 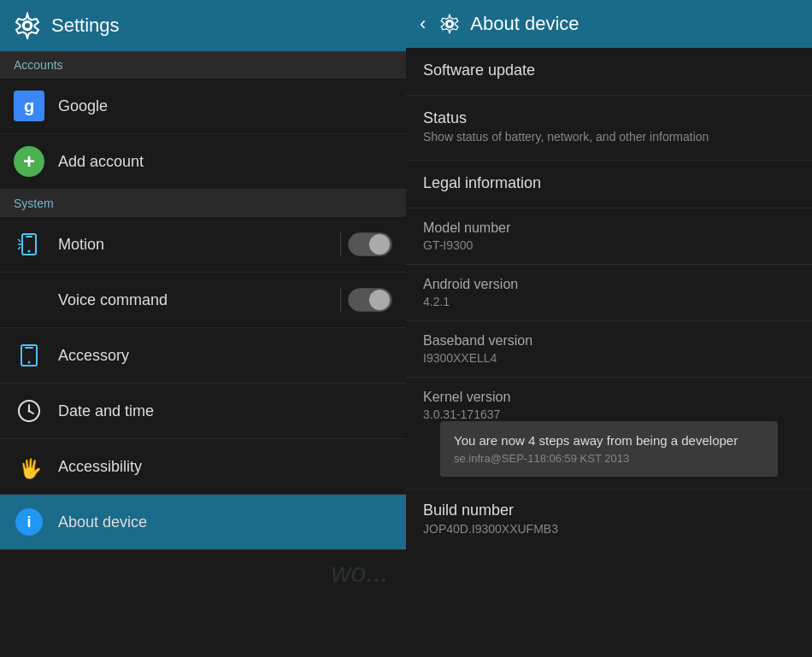 What do you see at coordinates (609, 397) in the screenshot?
I see `kernel-version-label: Kernel version` at bounding box center [609, 397].